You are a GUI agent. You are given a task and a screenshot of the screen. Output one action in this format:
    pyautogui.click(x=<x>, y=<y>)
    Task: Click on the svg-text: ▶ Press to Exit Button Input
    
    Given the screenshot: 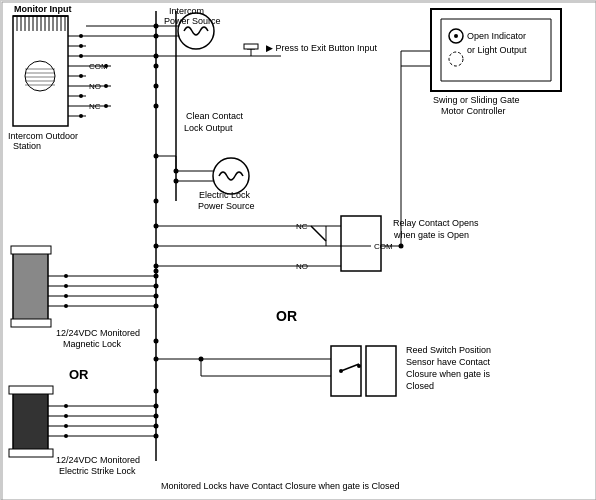 What is the action you would take?
    pyautogui.click(x=322, y=48)
    